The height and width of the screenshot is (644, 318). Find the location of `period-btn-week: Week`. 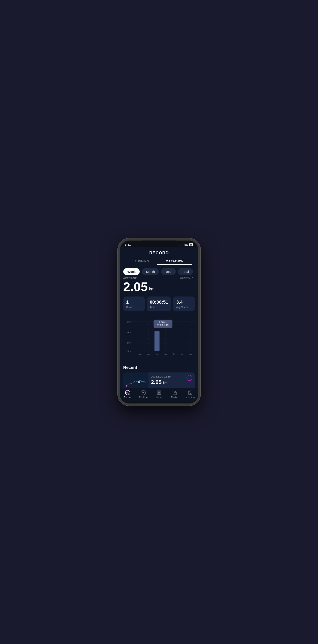

period-btn-week: Week is located at coordinates (132, 272).